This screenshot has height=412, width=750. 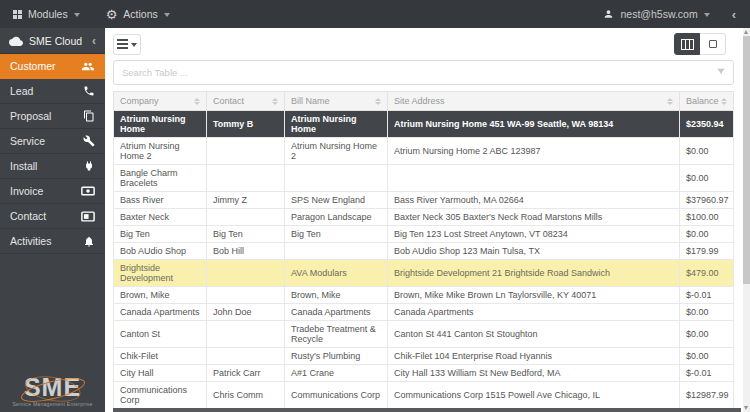 What do you see at coordinates (534, 178) in the screenshot?
I see `cell-site-address` at bounding box center [534, 178].